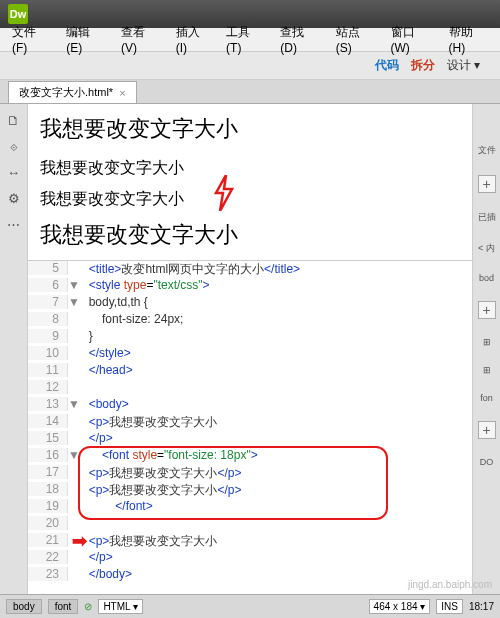 This screenshot has width=500, height=618. What do you see at coordinates (169, 455) in the screenshot?
I see `code-content: <font style="font-size: 18px">` at bounding box center [169, 455].